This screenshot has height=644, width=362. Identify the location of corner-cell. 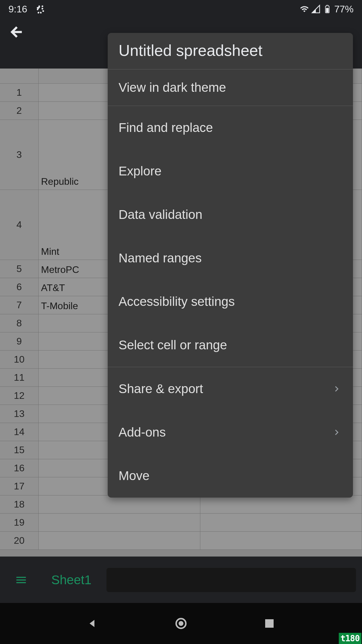
(19, 76).